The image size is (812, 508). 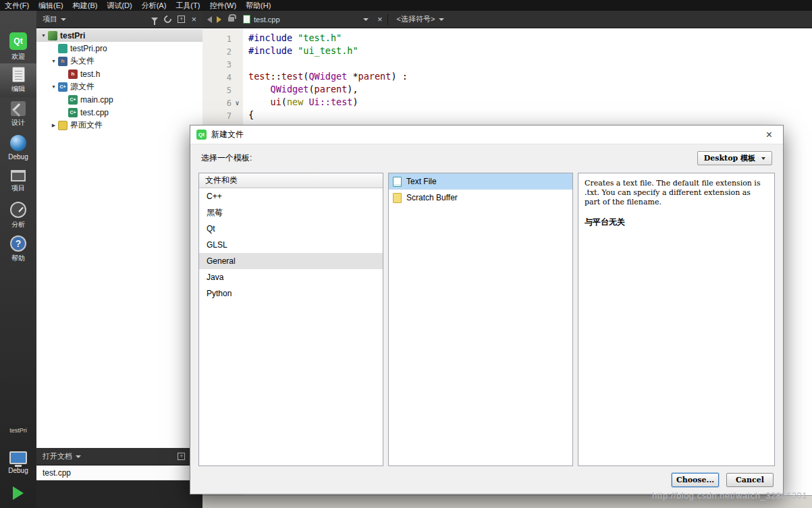 I want to click on sidebar-item-design: 设计, so click(x=18, y=114).